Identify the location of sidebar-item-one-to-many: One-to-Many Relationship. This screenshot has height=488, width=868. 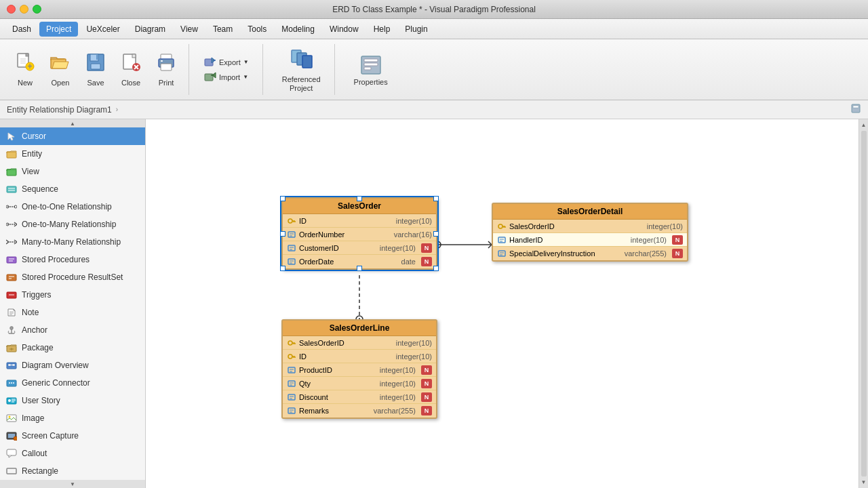
(73, 224).